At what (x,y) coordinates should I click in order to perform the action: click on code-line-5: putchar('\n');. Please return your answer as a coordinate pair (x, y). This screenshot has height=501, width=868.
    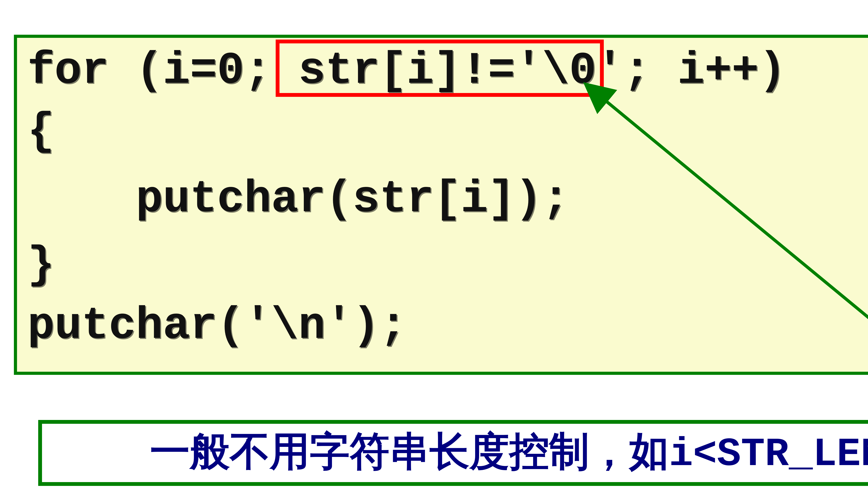
    Looking at the image, I should click on (217, 326).